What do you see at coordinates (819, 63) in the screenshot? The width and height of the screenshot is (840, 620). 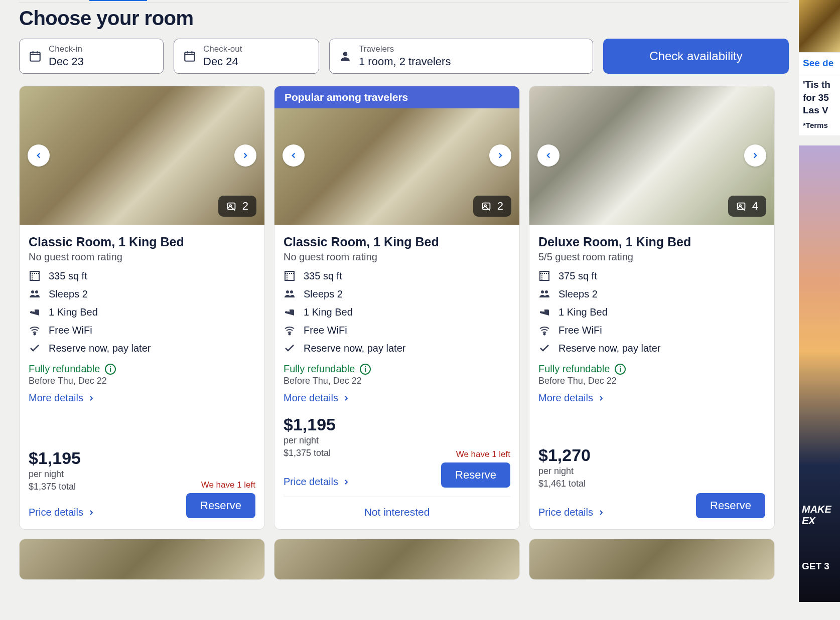 I see `see-deal-link: See de` at bounding box center [819, 63].